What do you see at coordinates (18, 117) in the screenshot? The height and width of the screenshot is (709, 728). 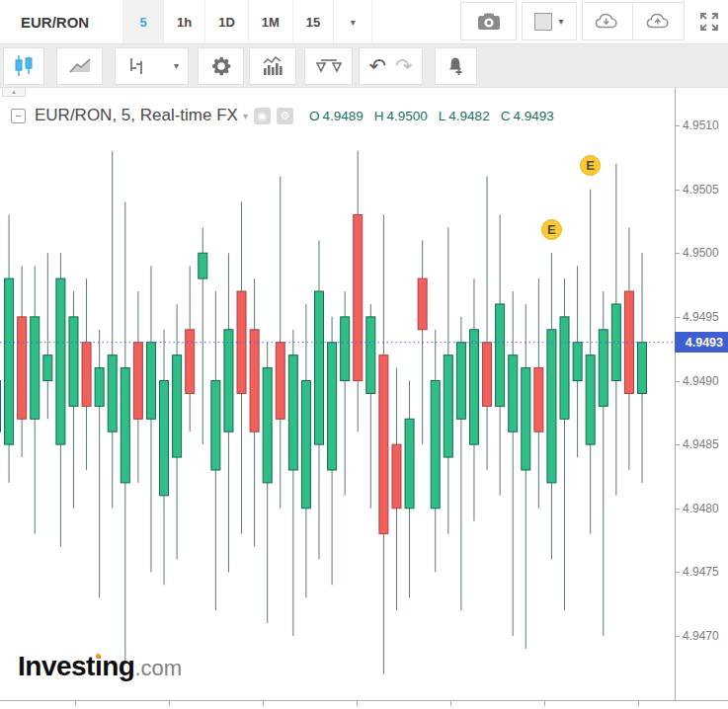 I see `legend-collapse-button: −` at bounding box center [18, 117].